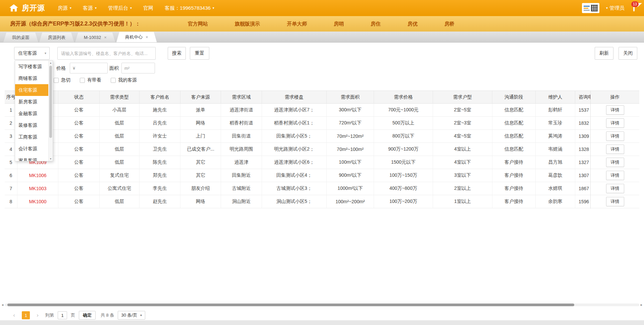  What do you see at coordinates (241, 110) in the screenshot?
I see `table-cell: 逍遥津街道` at bounding box center [241, 110].